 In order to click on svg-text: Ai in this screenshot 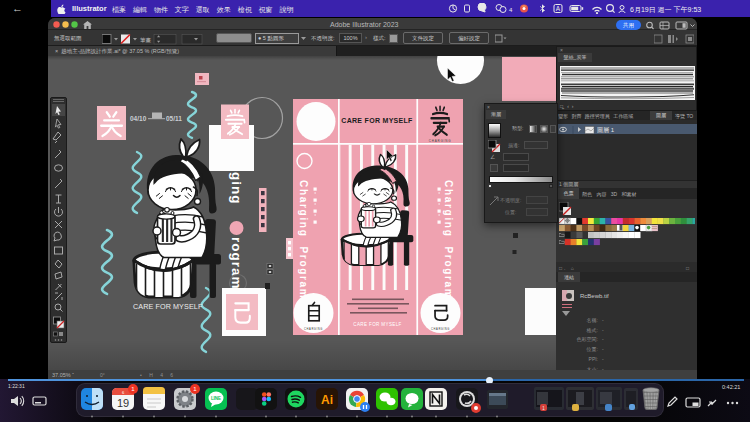, I will do `click(327, 400)`.